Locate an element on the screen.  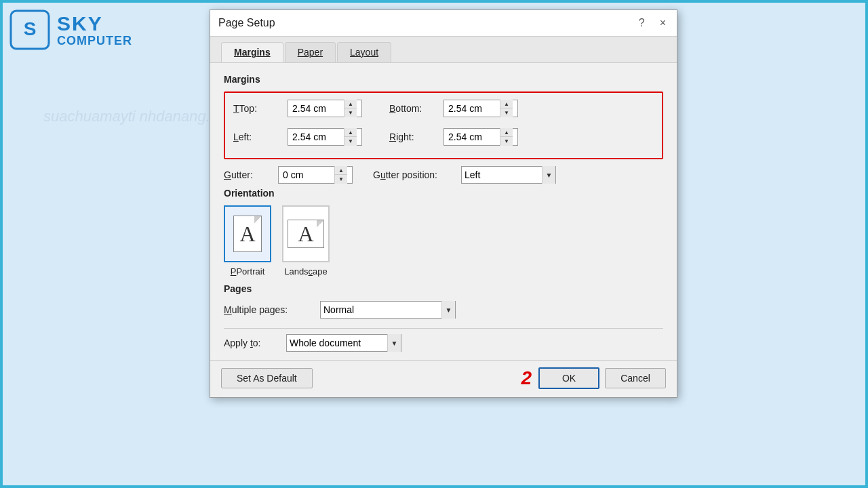
left-input: ▲ ▼ is located at coordinates (325, 137).